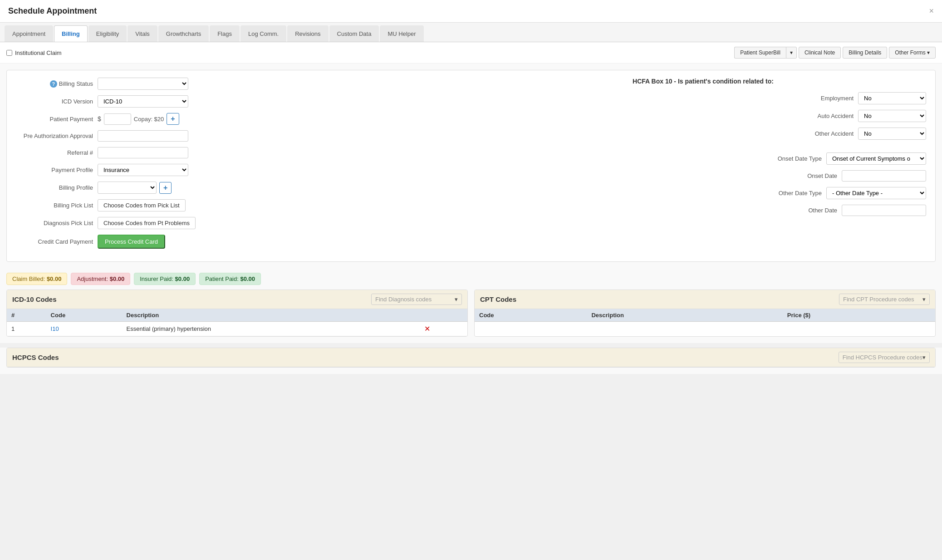  I want to click on patient-superbill-button: Patient SuperBill, so click(760, 53).